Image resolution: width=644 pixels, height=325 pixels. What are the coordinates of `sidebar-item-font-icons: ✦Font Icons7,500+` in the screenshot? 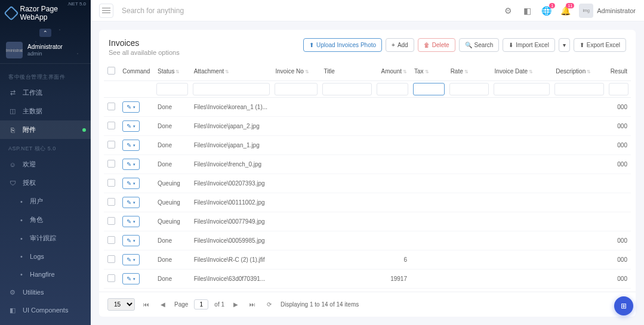 It's located at (45, 322).